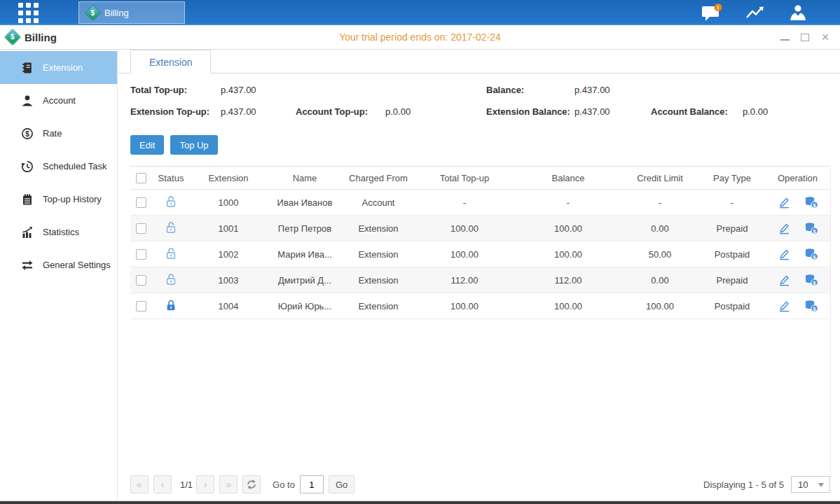 The height and width of the screenshot is (504, 840). What do you see at coordinates (186, 484) in the screenshot?
I see `page-indicator: 1/1` at bounding box center [186, 484].